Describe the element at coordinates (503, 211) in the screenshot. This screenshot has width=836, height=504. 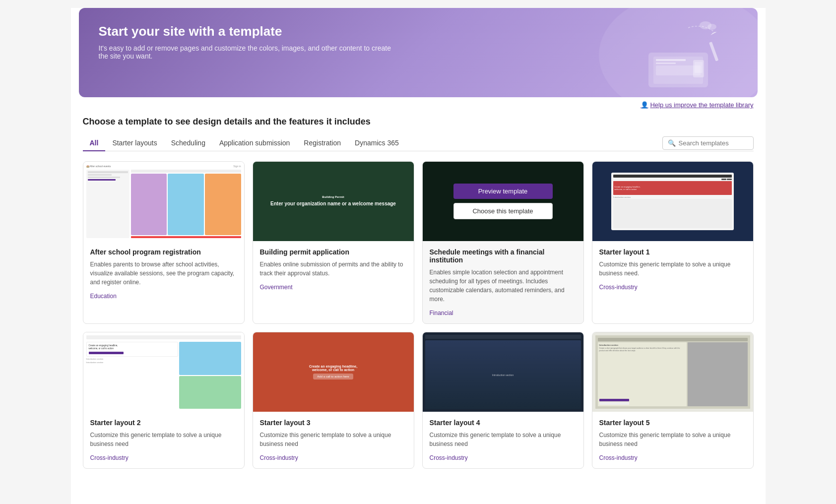
I see `choose-template-button: Choose this template` at that location.